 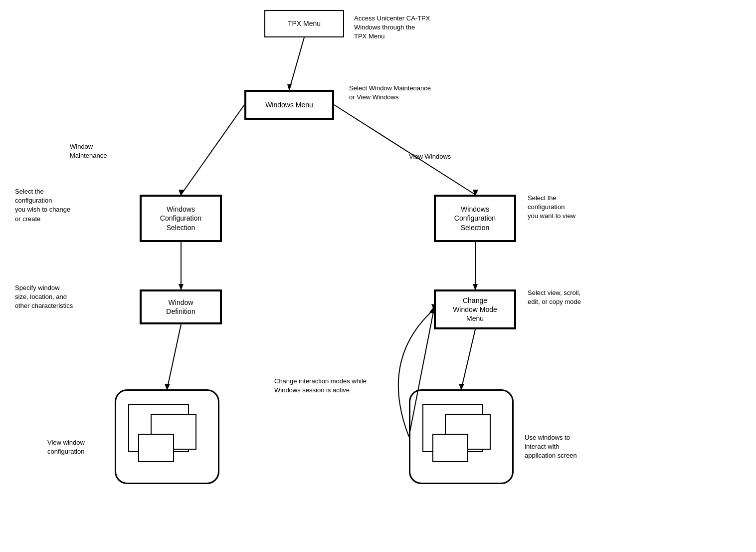 I want to click on label-select-config-left: Select theconfigurationyou wish to chang…, so click(x=72, y=206).